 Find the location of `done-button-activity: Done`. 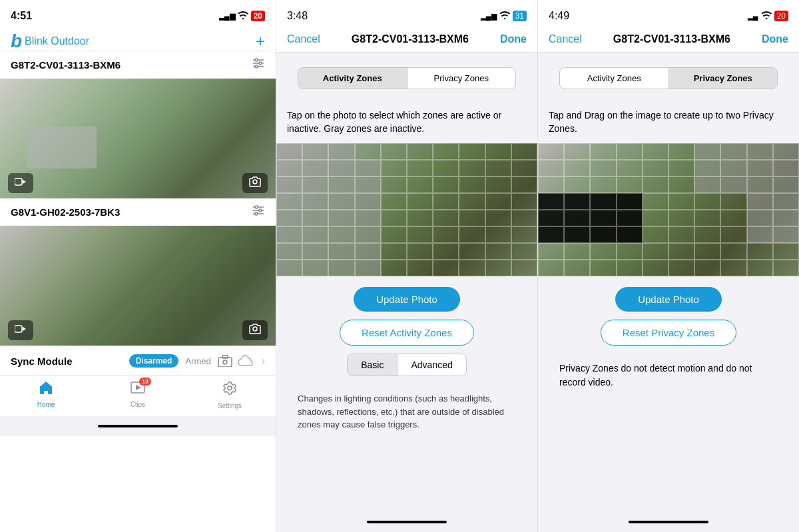

done-button-activity: Done is located at coordinates (513, 39).